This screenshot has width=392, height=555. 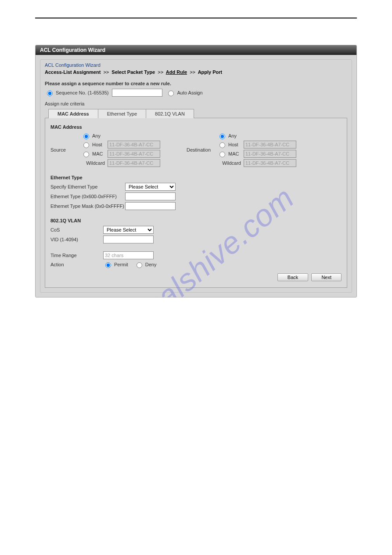 I want to click on dest-wildcard-label: Wildcard, so click(x=230, y=163).